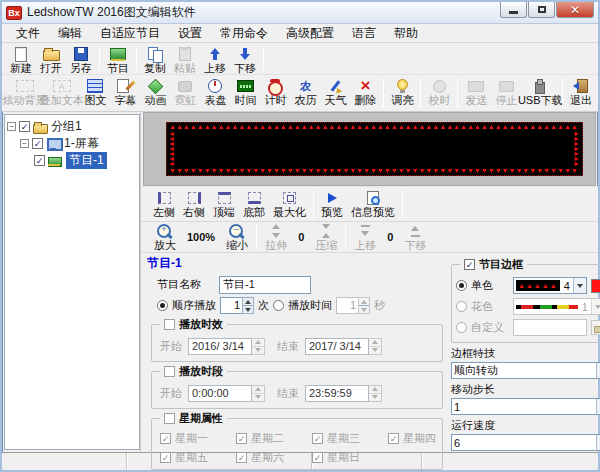  What do you see at coordinates (95, 92) in the screenshot?
I see `graphic-text-button: 图文` at bounding box center [95, 92].